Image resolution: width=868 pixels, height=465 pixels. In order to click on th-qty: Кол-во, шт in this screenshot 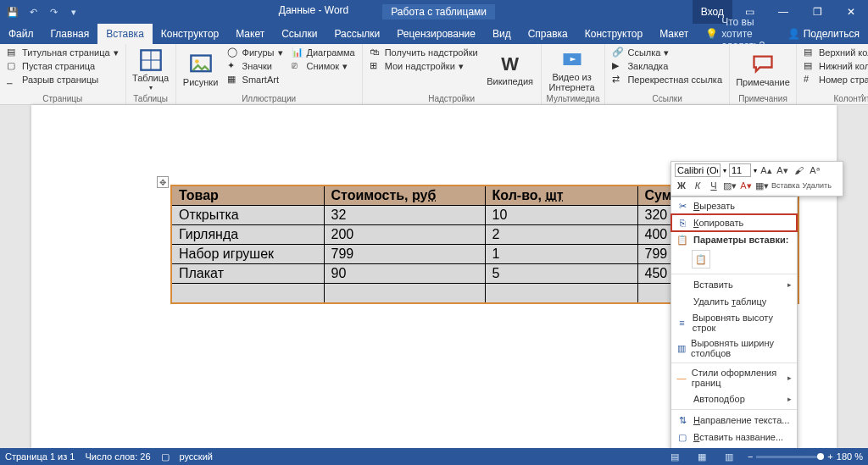, I will do `click(561, 196)`.